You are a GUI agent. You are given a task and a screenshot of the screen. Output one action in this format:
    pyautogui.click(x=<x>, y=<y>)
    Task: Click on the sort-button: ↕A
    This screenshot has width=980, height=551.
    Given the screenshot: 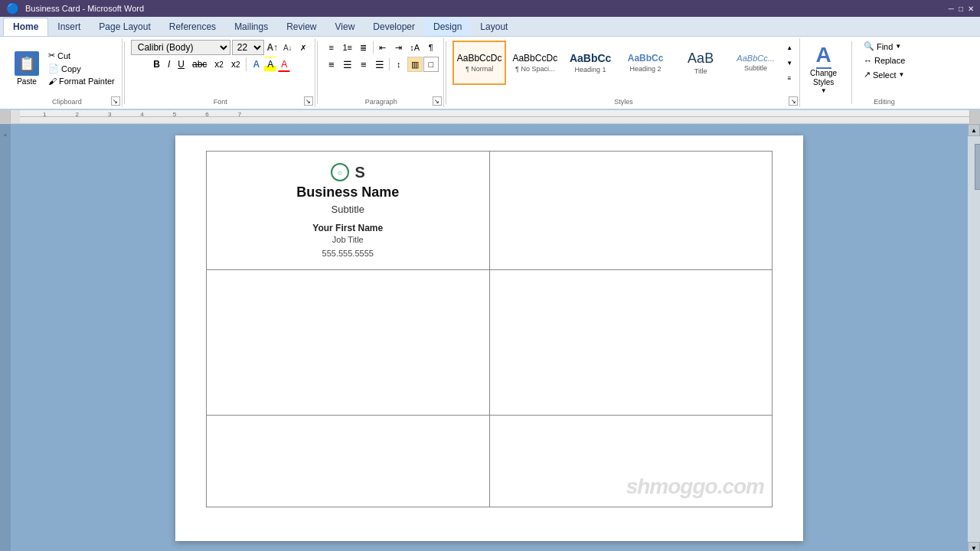 What is the action you would take?
    pyautogui.click(x=415, y=47)
    